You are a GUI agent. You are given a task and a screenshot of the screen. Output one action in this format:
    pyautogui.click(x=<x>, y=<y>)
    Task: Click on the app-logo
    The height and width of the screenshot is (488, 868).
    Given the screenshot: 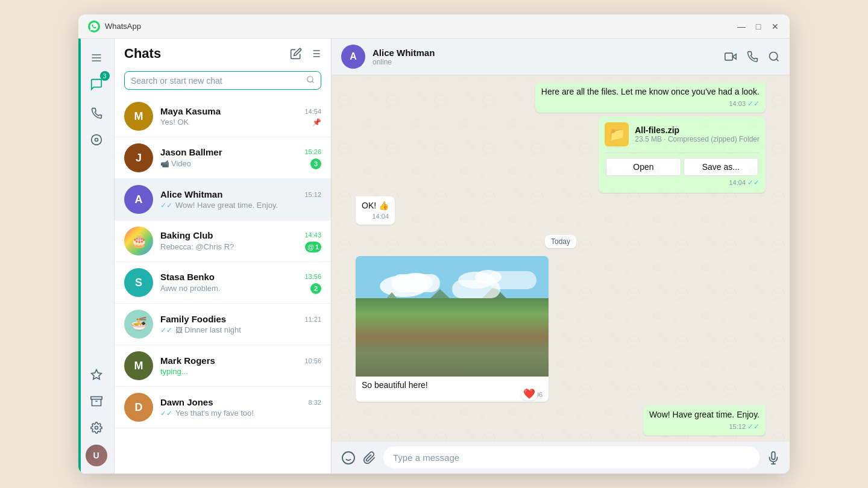 What is the action you would take?
    pyautogui.click(x=94, y=27)
    